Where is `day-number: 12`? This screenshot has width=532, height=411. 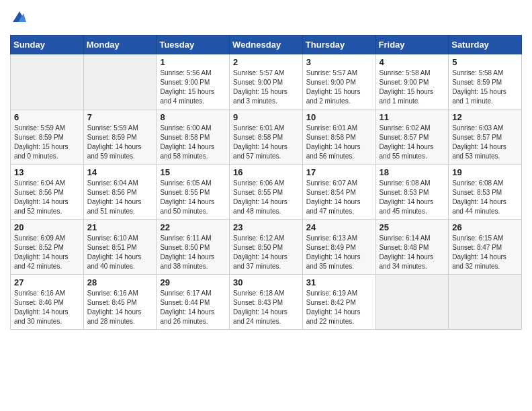 day-number: 12 is located at coordinates (485, 117).